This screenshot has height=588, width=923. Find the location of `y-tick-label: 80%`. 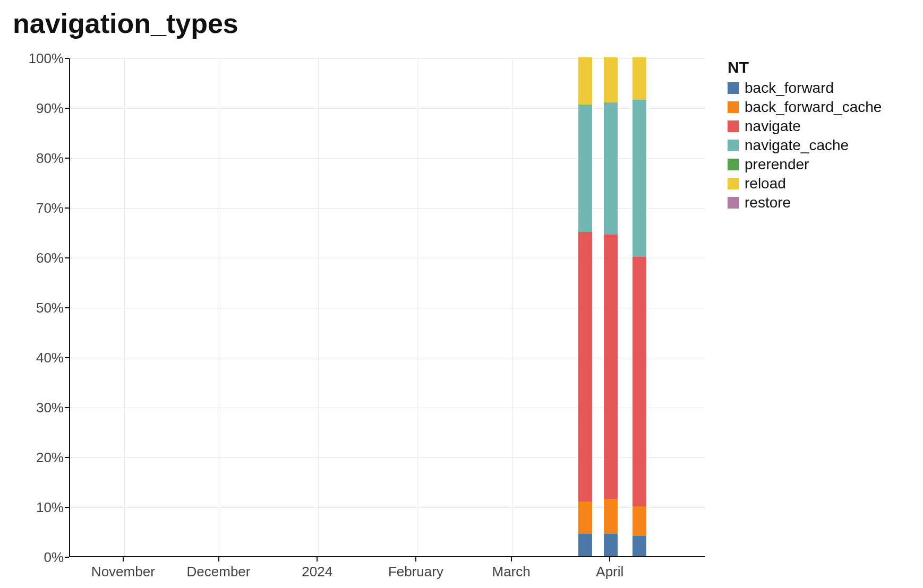

y-tick-label: 80% is located at coordinates (35, 158).